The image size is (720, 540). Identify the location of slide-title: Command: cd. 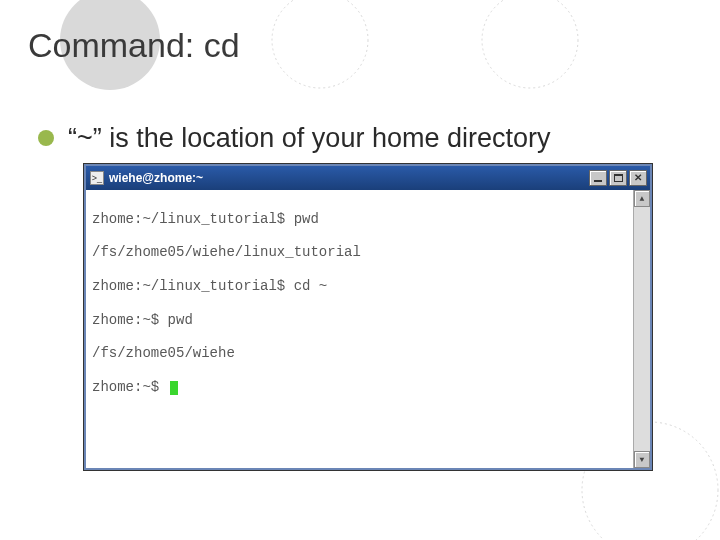
(360, 46).